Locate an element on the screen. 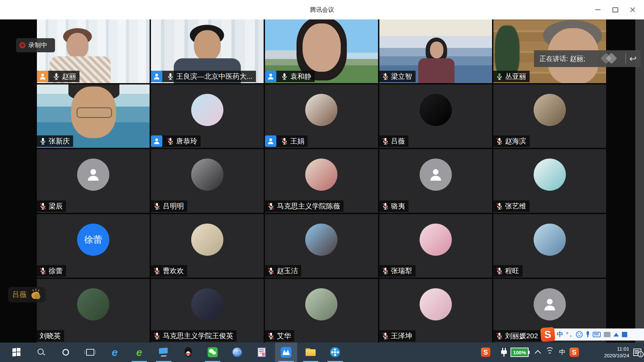  taskbar-app-file-explorer is located at coordinates (311, 352).